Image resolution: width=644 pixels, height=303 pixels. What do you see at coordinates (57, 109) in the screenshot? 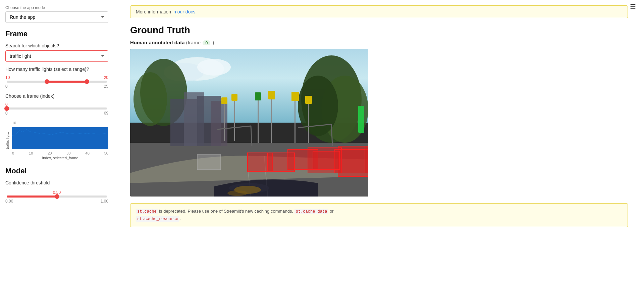
I see `frame-index-track` at bounding box center [57, 109].